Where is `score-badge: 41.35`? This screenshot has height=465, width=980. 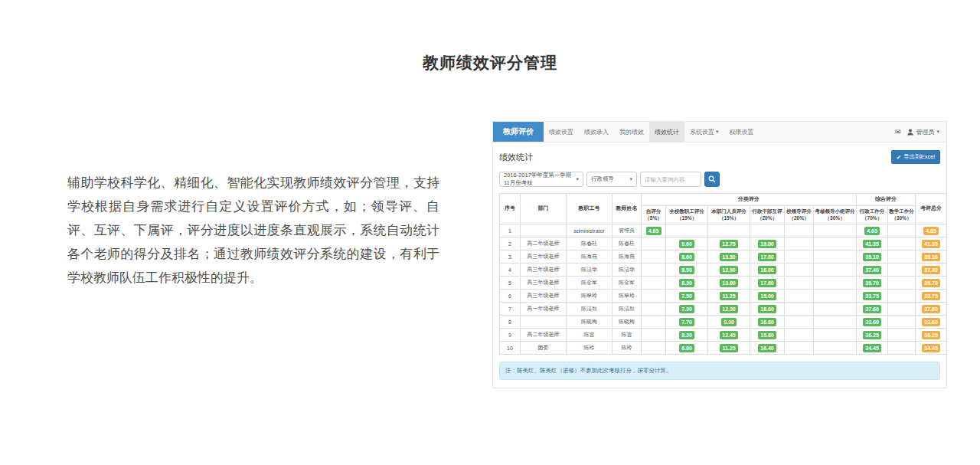
score-badge: 41.35 is located at coordinates (872, 244).